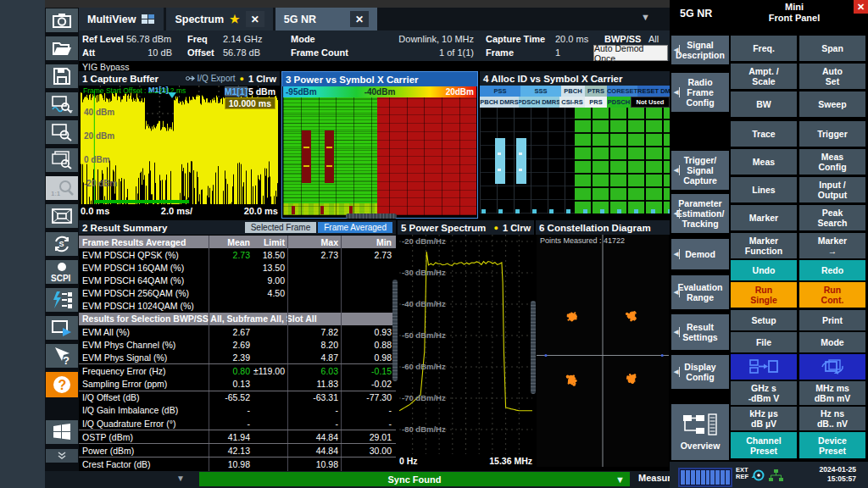  I want to click on frame-averaged-chip: Frame Averaged, so click(355, 227).